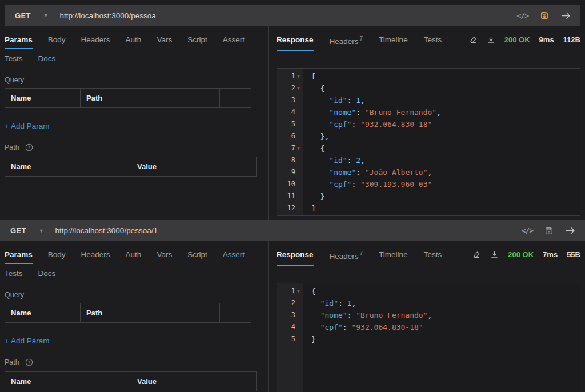 The height and width of the screenshot is (392, 585). What do you see at coordinates (310, 339) in the screenshot?
I see `code-text: }` at bounding box center [310, 339].